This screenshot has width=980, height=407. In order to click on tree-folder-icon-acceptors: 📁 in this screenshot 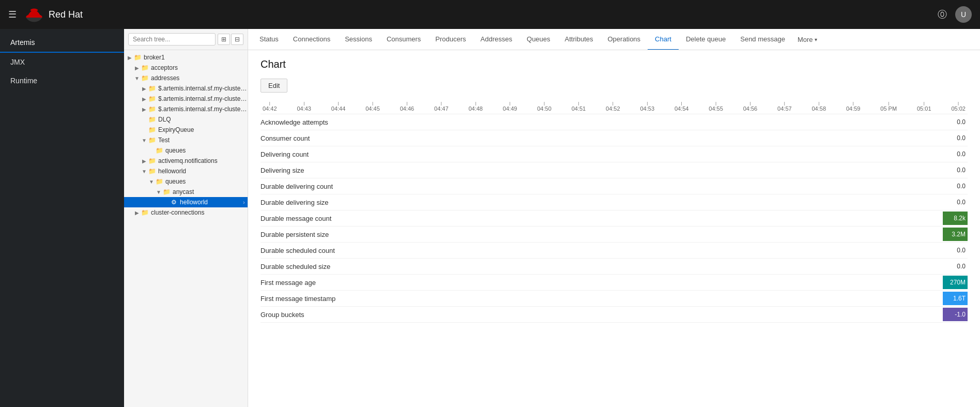, I will do `click(145, 68)`.